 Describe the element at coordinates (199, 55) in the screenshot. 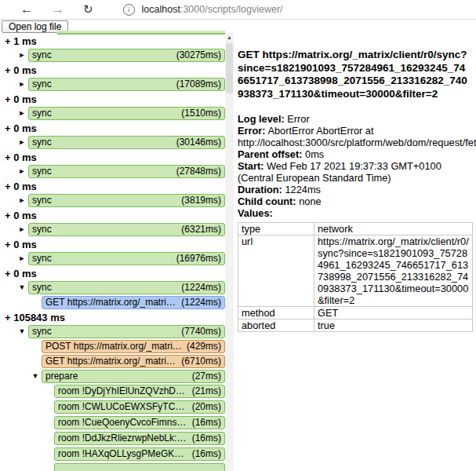

I see `span-duration: (30275ms)` at that location.